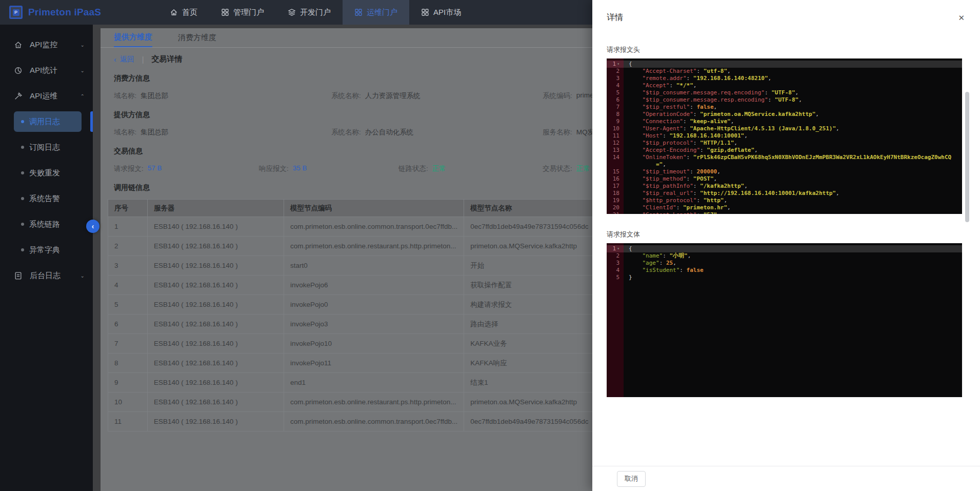 This screenshot has height=491, width=980. Describe the element at coordinates (128, 208) in the screenshot. I see `column-header-序号: 序号` at that location.